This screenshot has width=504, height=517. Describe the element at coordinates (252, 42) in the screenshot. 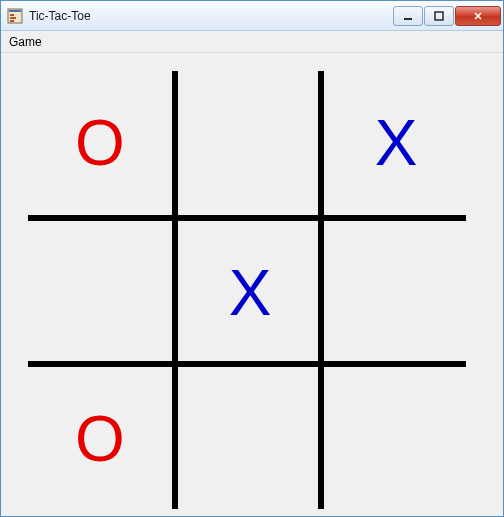

I see `menubar: Game` at that location.